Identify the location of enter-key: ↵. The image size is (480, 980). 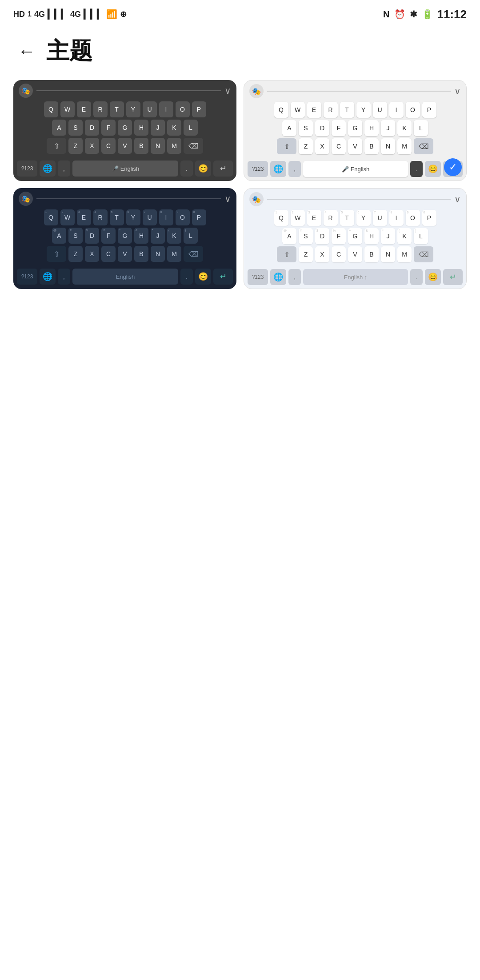
(223, 169).